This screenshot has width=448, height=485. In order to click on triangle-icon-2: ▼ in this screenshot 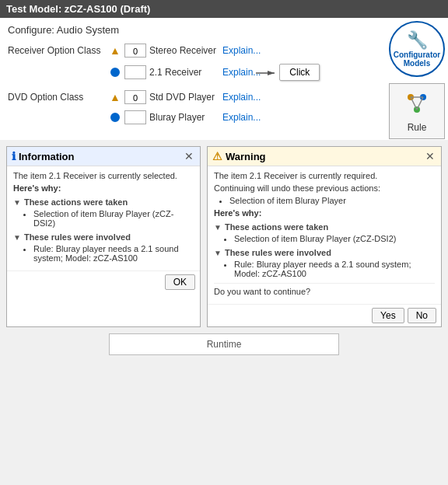, I will do `click(17, 238)`.